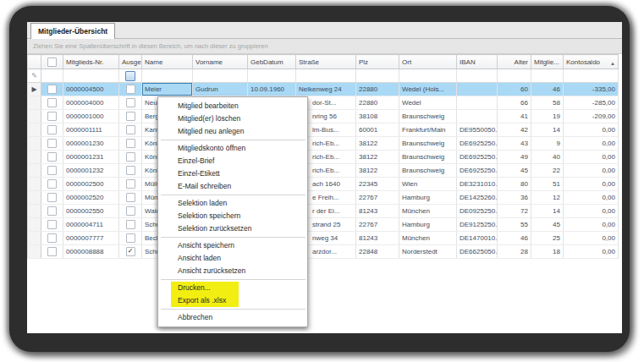 The width and height of the screenshot is (644, 362). I want to click on cell-plz: 60001, so click(377, 130).